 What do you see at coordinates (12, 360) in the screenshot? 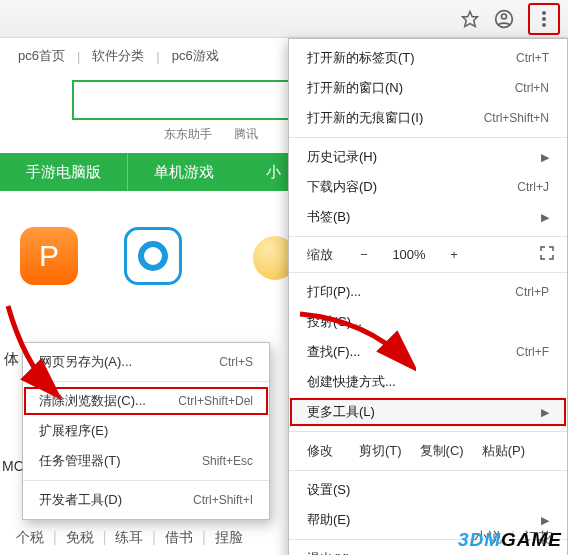
I see `side-char: 体` at bounding box center [12, 360].